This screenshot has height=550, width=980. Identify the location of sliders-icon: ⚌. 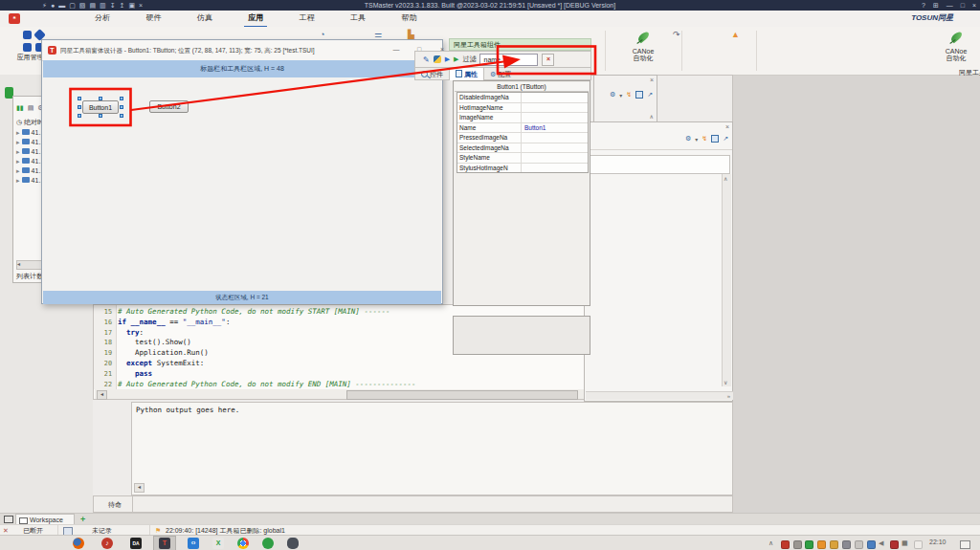
(378, 34).